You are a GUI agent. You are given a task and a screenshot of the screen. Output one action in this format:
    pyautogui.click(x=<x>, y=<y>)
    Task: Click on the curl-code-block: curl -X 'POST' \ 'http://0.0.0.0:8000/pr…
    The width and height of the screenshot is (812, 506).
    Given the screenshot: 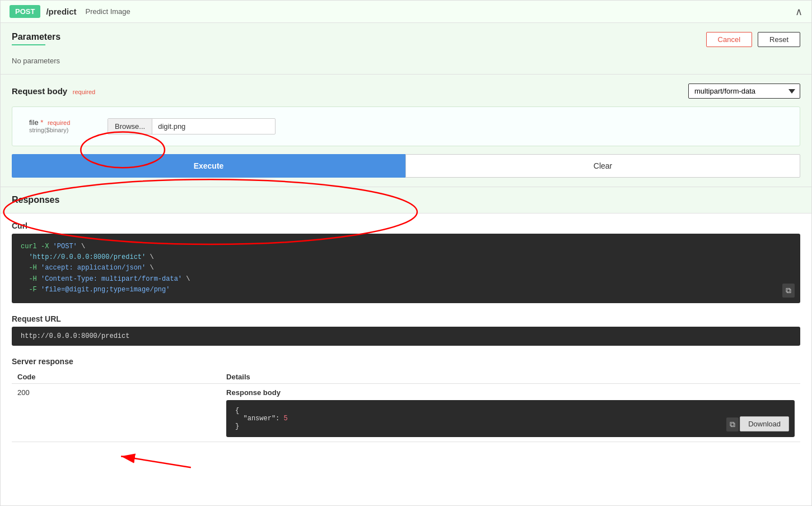 What is the action you would take?
    pyautogui.click(x=406, y=268)
    